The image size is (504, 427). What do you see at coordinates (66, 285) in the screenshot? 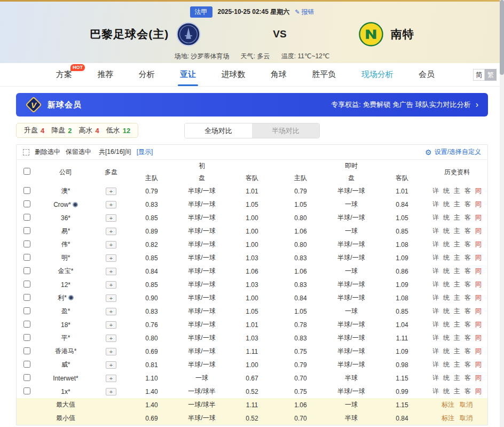
I see `company-link: 12*` at bounding box center [66, 285].